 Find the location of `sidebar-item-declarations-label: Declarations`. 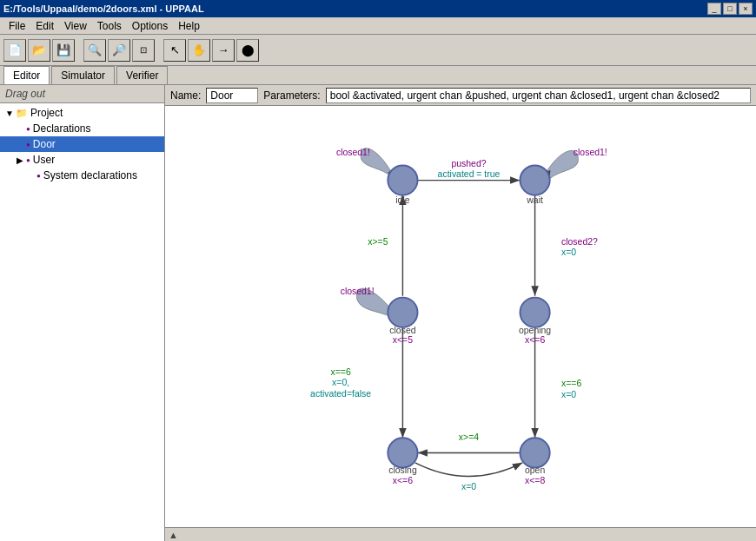

sidebar-item-declarations-label: Declarations is located at coordinates (63, 129).